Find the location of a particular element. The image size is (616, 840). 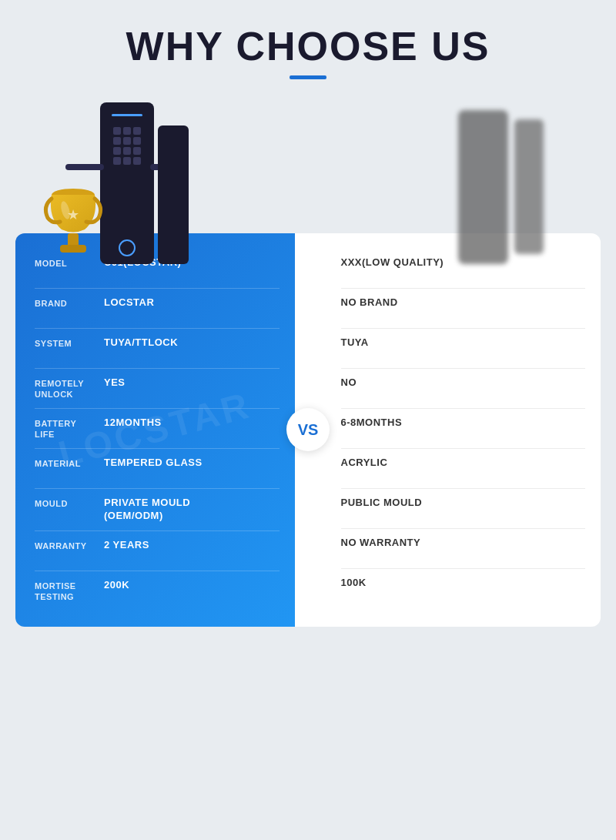

row-value: TUYA is located at coordinates (355, 343).